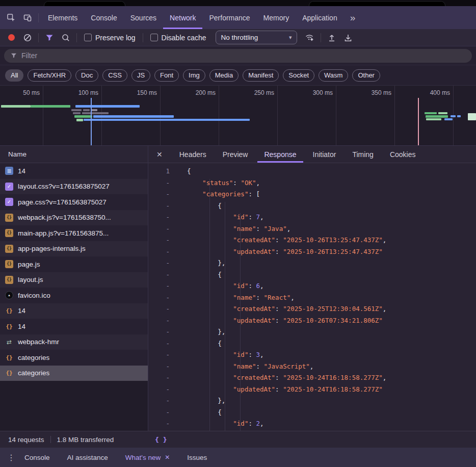 The image size is (476, 467). I want to click on type-filter-chip: Doc, so click(87, 75).